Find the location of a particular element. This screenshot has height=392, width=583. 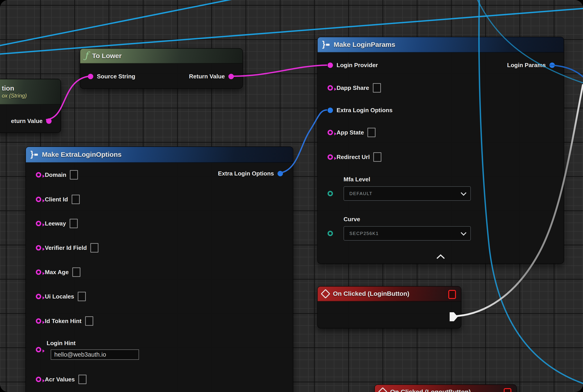

domain-checkbox is located at coordinates (74, 175).